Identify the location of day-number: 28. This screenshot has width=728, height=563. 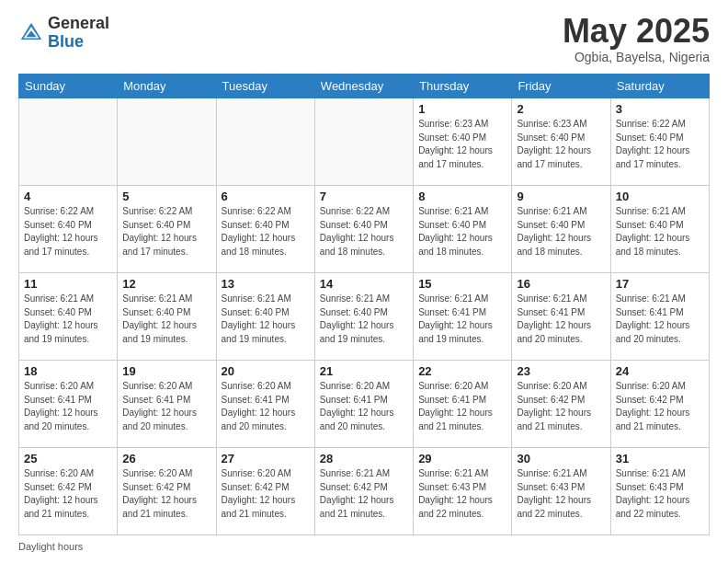
(364, 458).